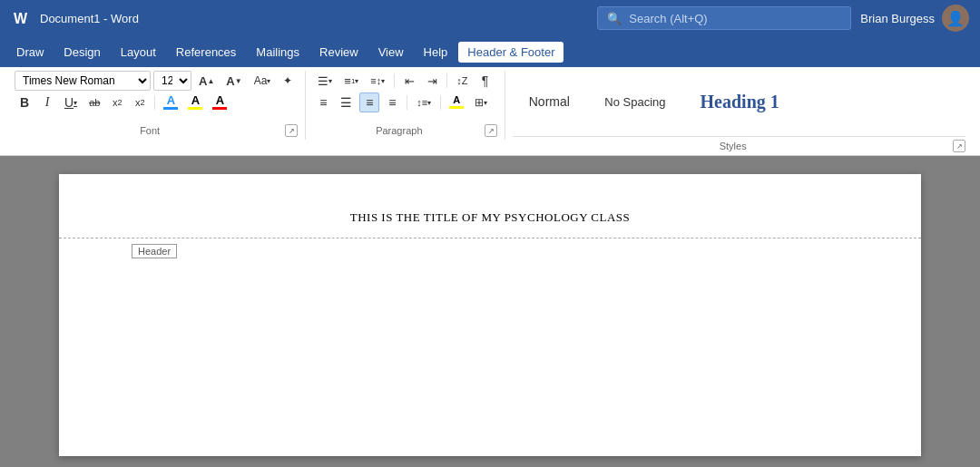 The width and height of the screenshot is (980, 467). What do you see at coordinates (490, 218) in the screenshot?
I see `doc-title: THIS IS THE TITLE OF MY PSYCHOLOGY CLASS` at bounding box center [490, 218].